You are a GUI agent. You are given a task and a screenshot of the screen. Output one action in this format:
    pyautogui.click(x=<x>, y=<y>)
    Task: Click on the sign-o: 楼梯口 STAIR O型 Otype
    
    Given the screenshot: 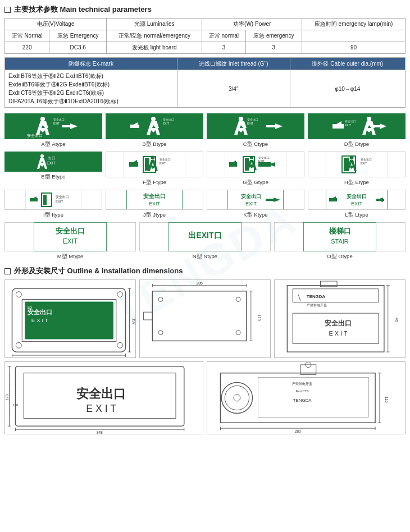 What is the action you would take?
    pyautogui.click(x=340, y=241)
    